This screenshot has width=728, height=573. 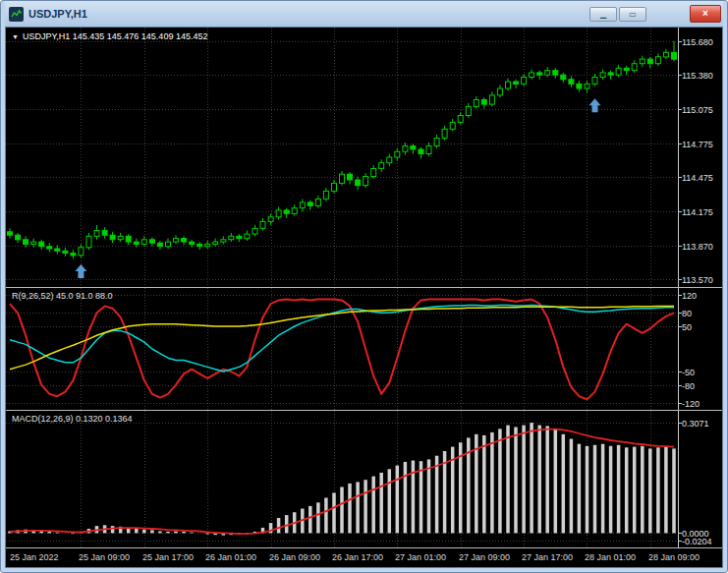 What do you see at coordinates (654, 14) in the screenshot?
I see `window-controls: ▁ ▭ ×` at bounding box center [654, 14].